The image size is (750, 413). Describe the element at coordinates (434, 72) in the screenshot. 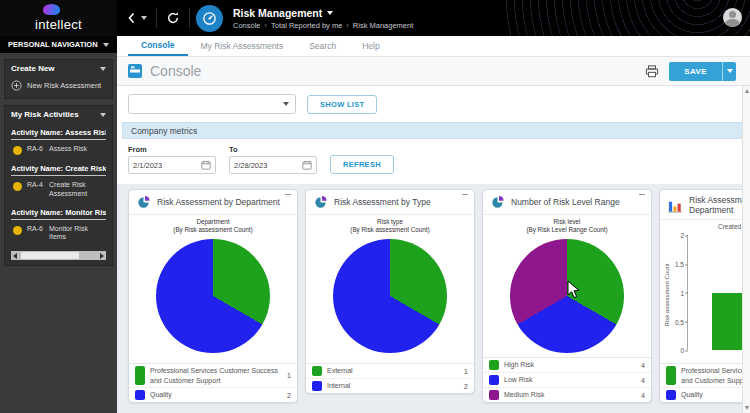

I see `page-header: Console SAVE` at that location.